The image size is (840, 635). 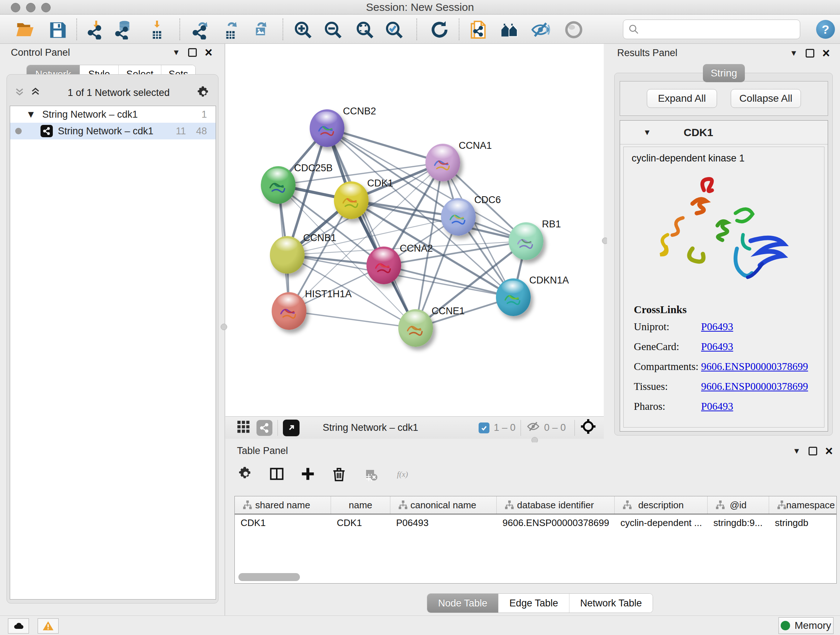 I want to click on open-file-button, so click(x=25, y=30).